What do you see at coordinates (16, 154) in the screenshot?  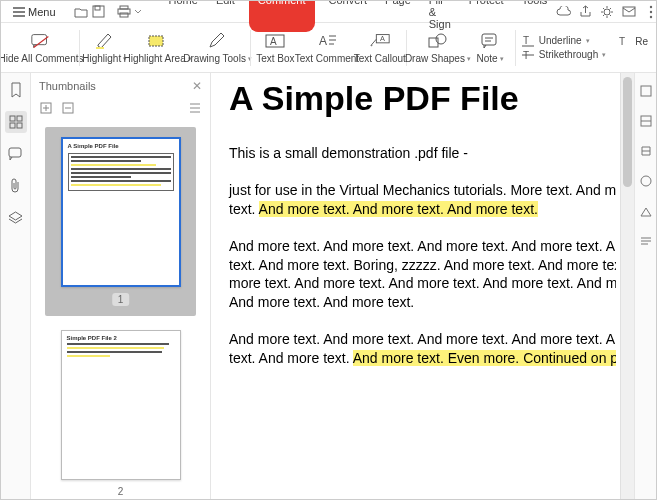 I see `comments-rail-button` at bounding box center [16, 154].